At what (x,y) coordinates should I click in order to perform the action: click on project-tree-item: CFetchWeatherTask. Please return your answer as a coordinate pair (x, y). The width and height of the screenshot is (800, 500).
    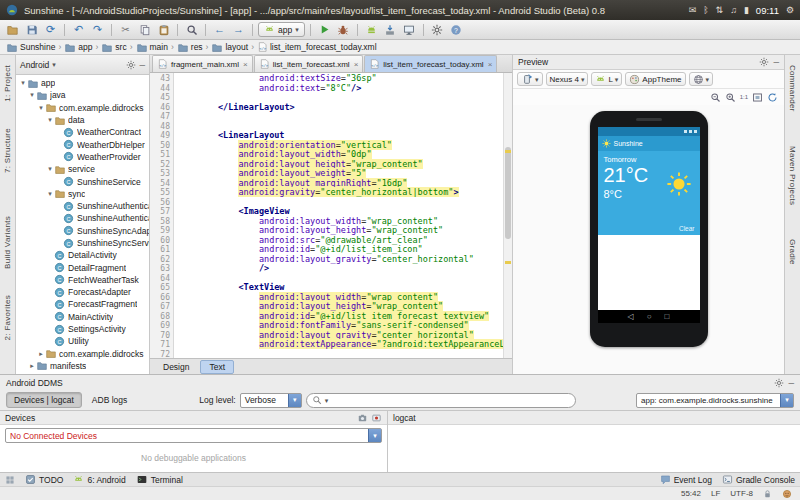
    Looking at the image, I should click on (82, 280).